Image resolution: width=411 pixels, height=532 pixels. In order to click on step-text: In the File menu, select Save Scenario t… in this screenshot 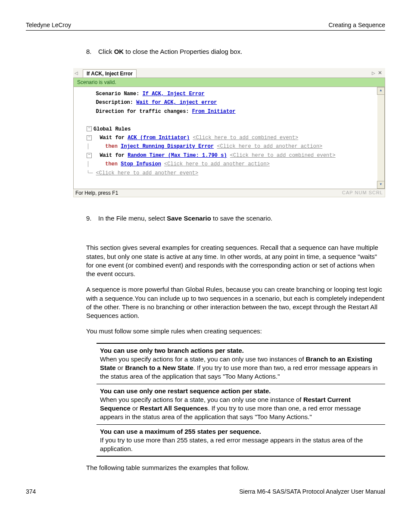, I will do `click(242, 218)`.